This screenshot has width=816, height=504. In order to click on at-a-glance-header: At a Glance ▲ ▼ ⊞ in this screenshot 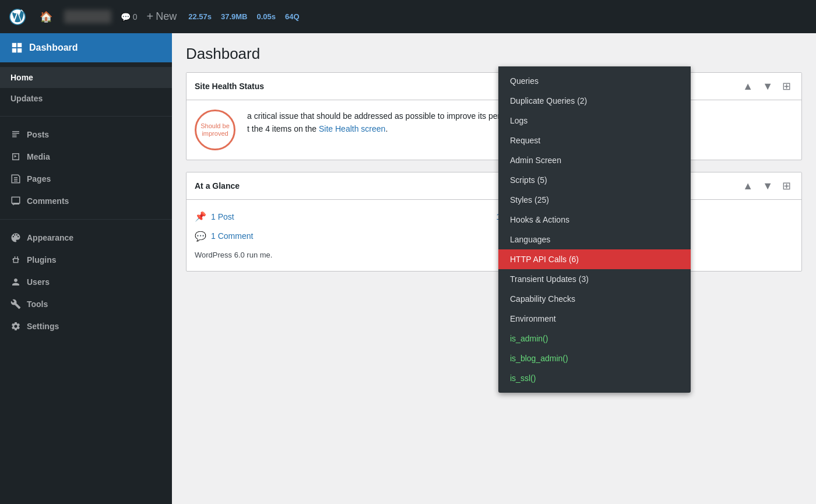, I will do `click(494, 186)`.